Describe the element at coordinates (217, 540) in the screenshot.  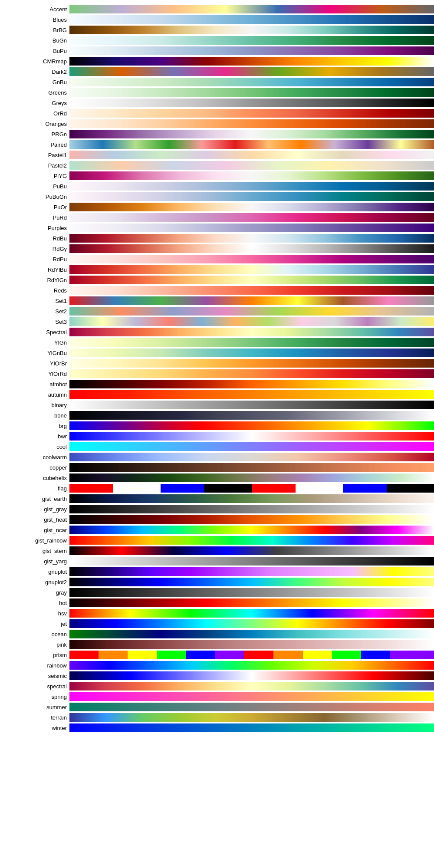
I see `colormap-row: gist_rainbow` at that location.